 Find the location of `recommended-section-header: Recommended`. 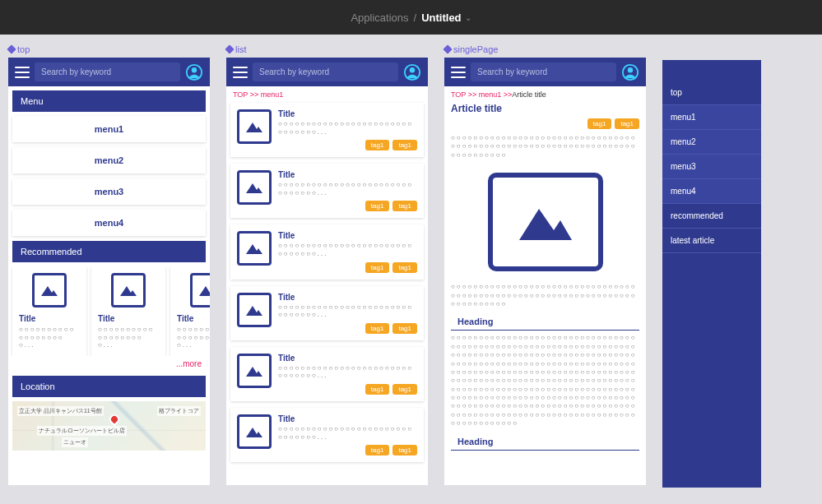

recommended-section-header: Recommended is located at coordinates (109, 252).